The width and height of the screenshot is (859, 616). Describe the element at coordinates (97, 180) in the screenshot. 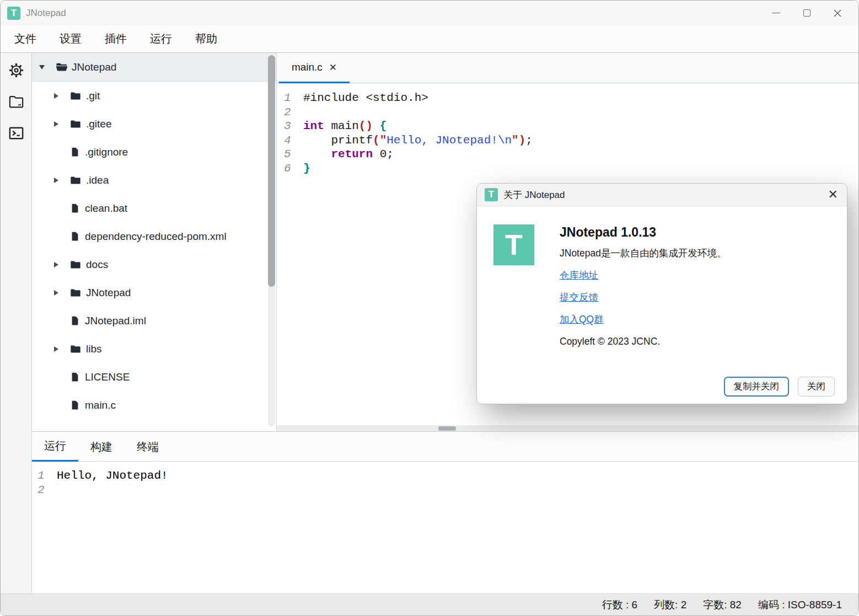

I see `tree-item-label: .idea` at that location.